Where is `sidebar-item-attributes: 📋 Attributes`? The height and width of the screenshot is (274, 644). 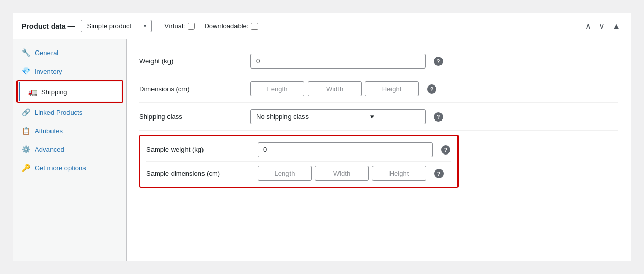 sidebar-item-attributes: 📋 Attributes is located at coordinates (70, 131).